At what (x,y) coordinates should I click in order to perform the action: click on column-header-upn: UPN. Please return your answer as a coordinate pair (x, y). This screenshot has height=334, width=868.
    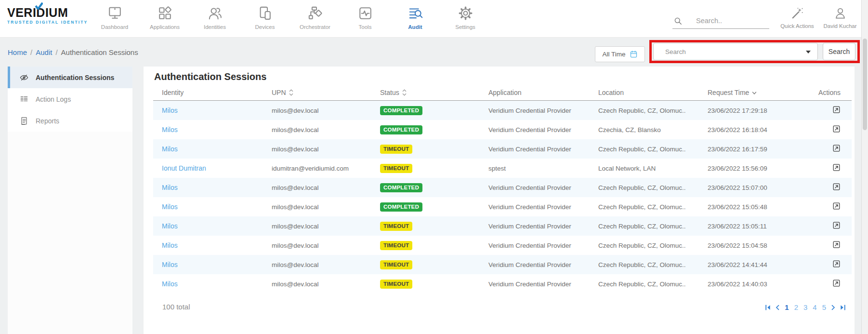
    Looking at the image, I should click on (317, 94).